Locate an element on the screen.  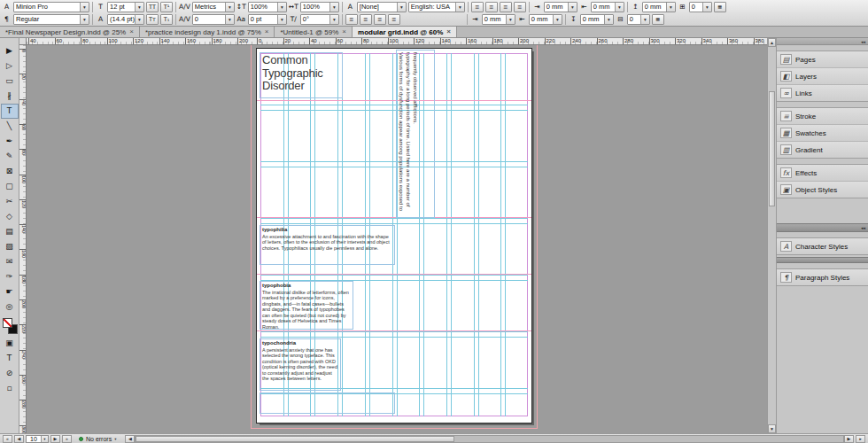
panel-links: ∞Links is located at coordinates (822, 93).